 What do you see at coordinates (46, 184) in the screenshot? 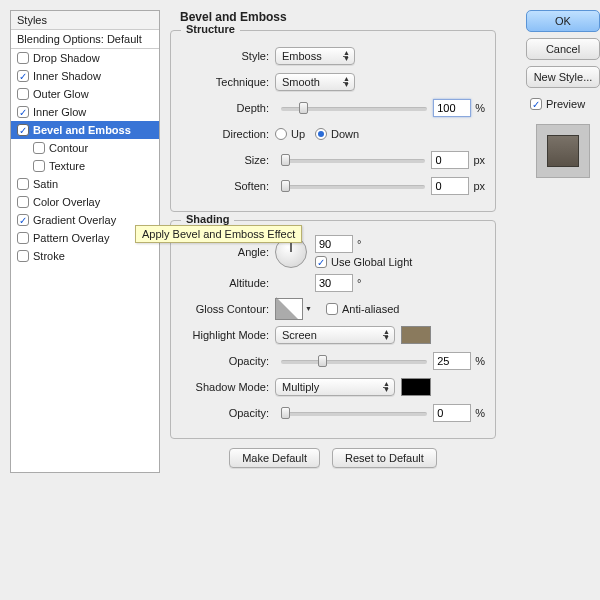
I see `style-item-label: Satin` at bounding box center [46, 184].